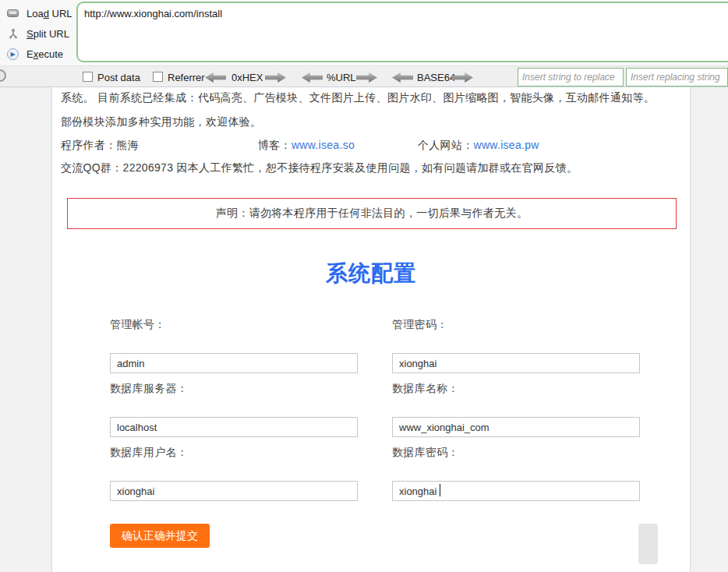  What do you see at coordinates (372, 214) in the screenshot?
I see `disclaimer-box: 声明：请勿将本程序用于任何非法目的，一切后果与作者无关。` at bounding box center [372, 214].